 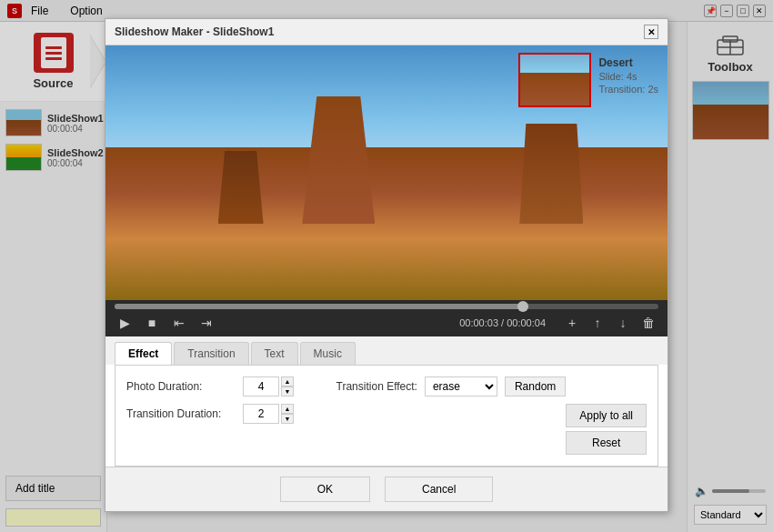 I want to click on reset-button: Reset, so click(x=606, y=443).